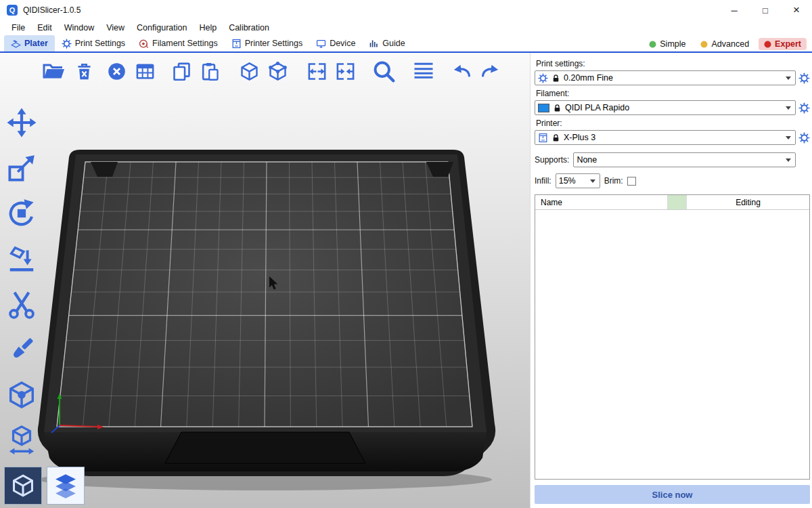 This screenshot has width=812, height=508. I want to click on menu-item-view: View, so click(115, 28).